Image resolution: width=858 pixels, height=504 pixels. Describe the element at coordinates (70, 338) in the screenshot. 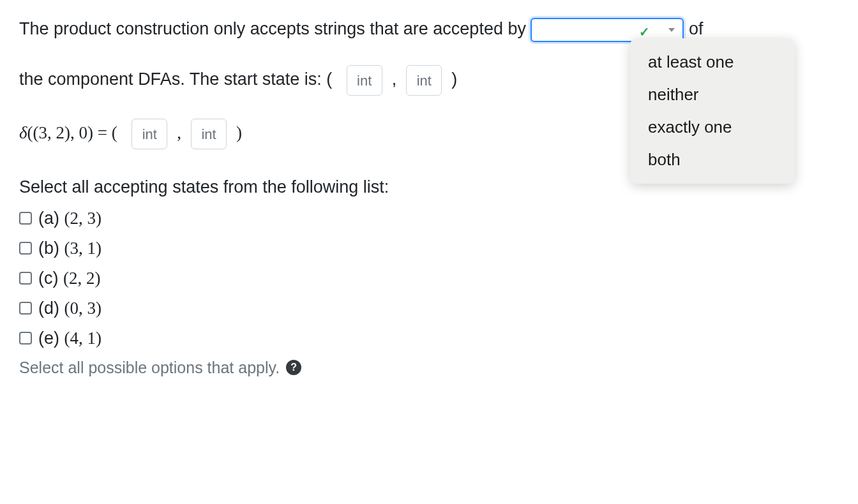

I see `option-e-label: (e) (3, 1)` at that location.